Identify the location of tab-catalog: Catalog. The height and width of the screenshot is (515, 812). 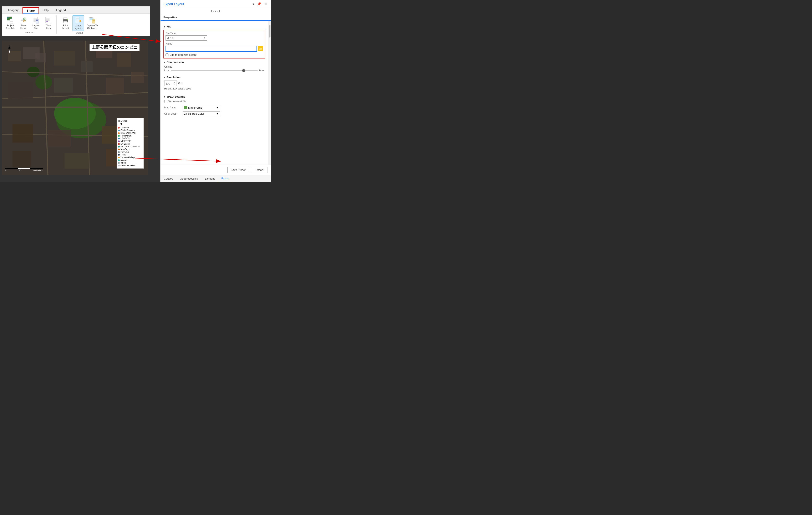
(169, 179).